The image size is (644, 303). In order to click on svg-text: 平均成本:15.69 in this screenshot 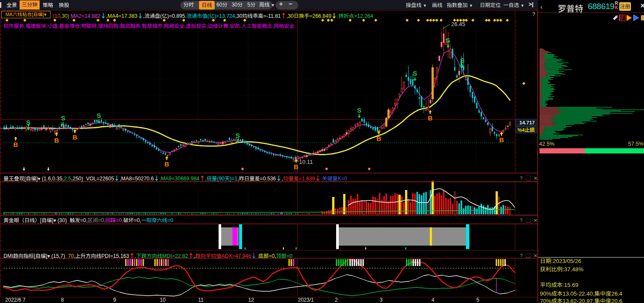, I will do `click(559, 285)`.